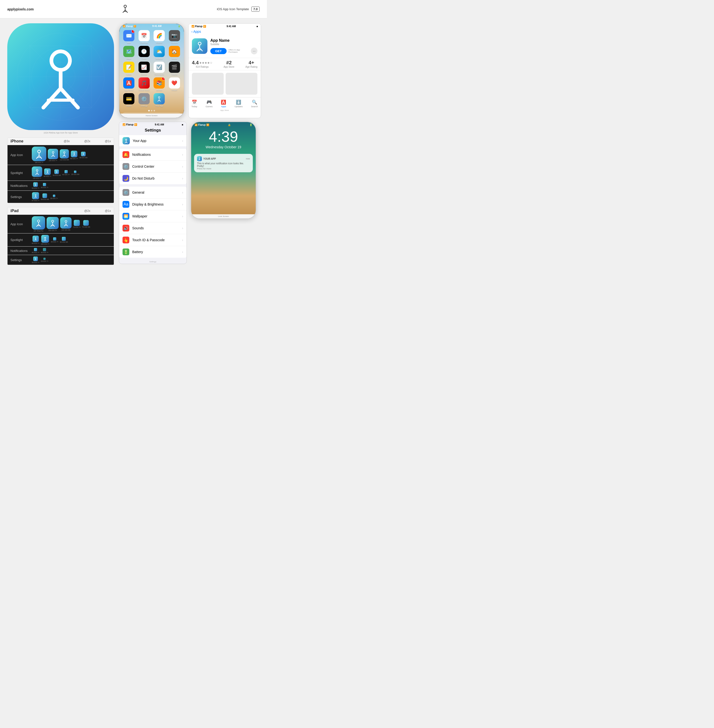 The width and height of the screenshot is (714, 728). Describe the element at coordinates (153, 240) in the screenshot. I see `settings-touchid-row: 👆 Touch ID & Passcode ›` at that location.